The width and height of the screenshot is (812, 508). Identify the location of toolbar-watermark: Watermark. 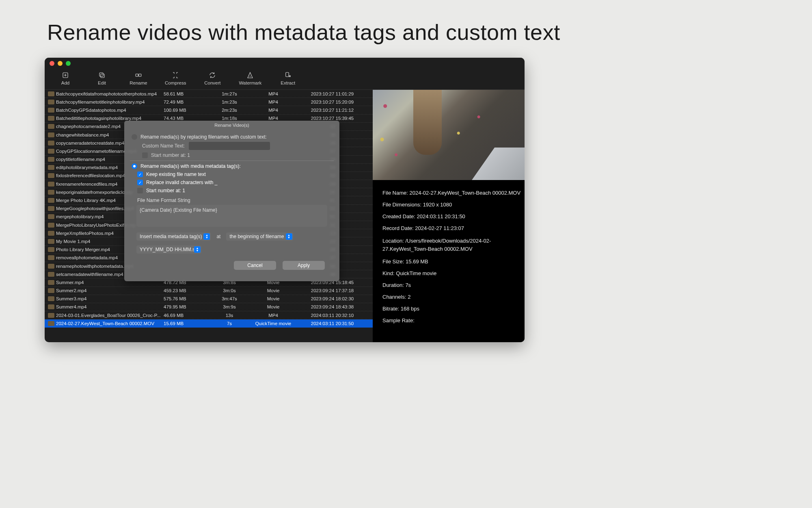
(250, 78).